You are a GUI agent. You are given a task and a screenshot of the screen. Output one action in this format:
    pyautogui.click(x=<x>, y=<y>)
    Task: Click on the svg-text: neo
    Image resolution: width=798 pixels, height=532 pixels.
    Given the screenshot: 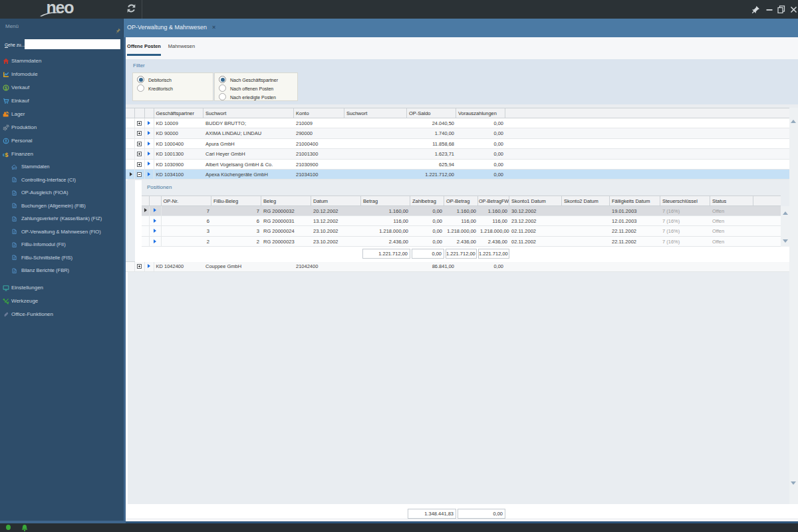 What is the action you would take?
    pyautogui.click(x=61, y=9)
    